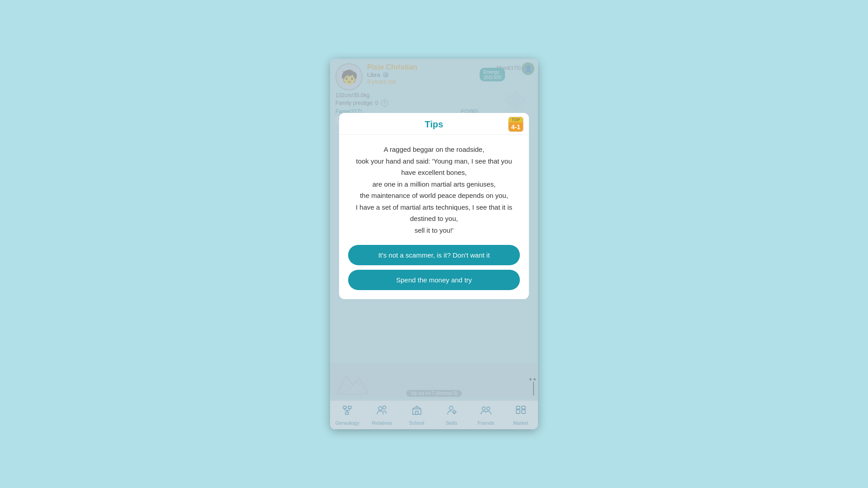  I want to click on decline-button: It's not a scammer, is it? Don't want it, so click(434, 255).